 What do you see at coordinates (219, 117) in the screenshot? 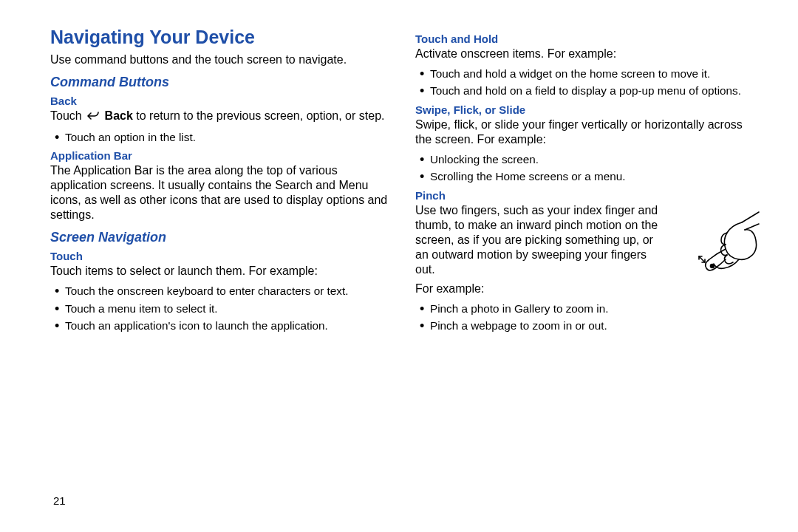
I see `back-body: Touch Back to return to the previous scr…` at bounding box center [219, 117].